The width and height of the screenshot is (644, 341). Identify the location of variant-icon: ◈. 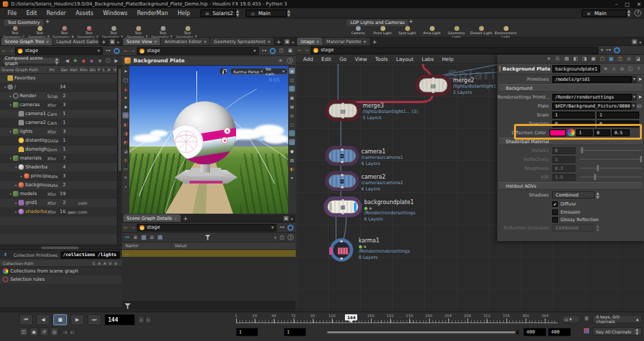
(92, 61).